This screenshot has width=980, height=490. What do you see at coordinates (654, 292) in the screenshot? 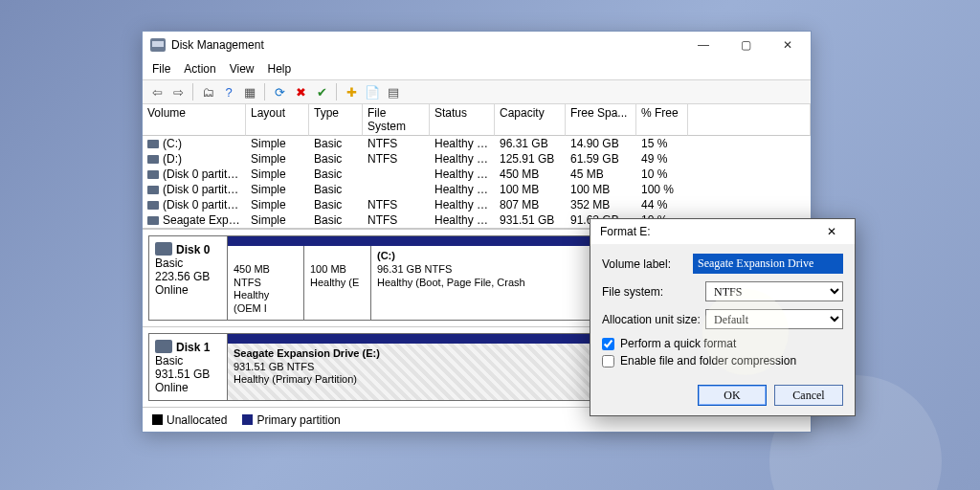
I see `file-system-label: File system:` at bounding box center [654, 292].